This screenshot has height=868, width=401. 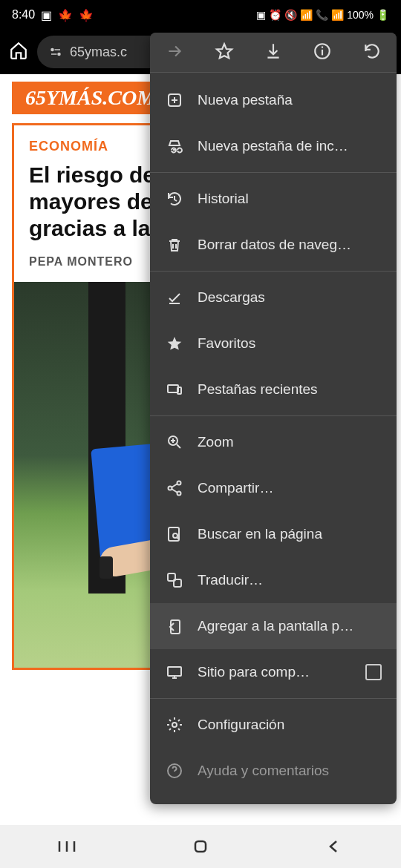 What do you see at coordinates (334, 846) in the screenshot?
I see `back-button` at bounding box center [334, 846].